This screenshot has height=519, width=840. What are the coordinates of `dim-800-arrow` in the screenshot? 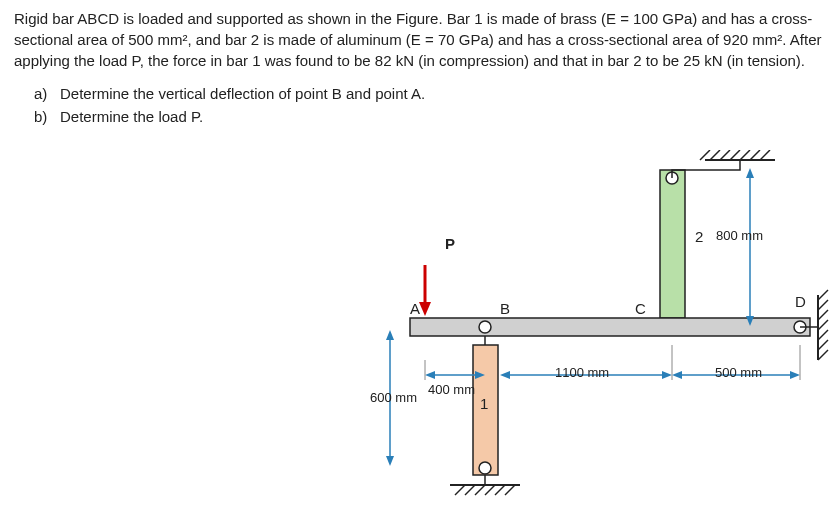 It's located at (750, 247).